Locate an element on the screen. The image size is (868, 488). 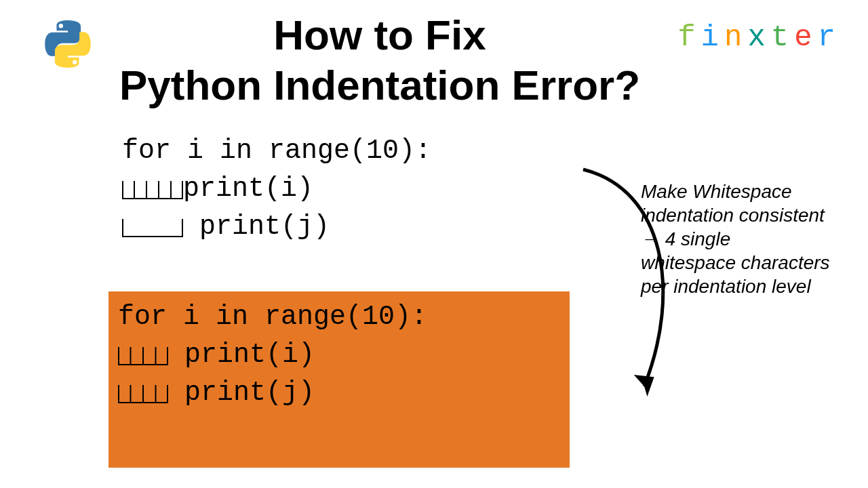
page-title: How to FixPython Indentation Error? is located at coordinates (380, 61).